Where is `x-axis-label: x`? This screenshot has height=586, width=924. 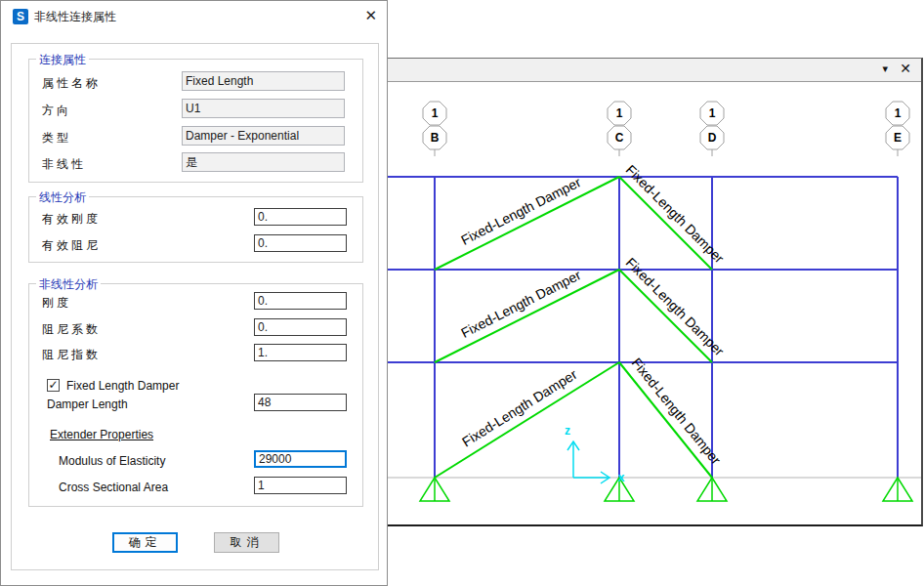
x-axis-label: x is located at coordinates (621, 478).